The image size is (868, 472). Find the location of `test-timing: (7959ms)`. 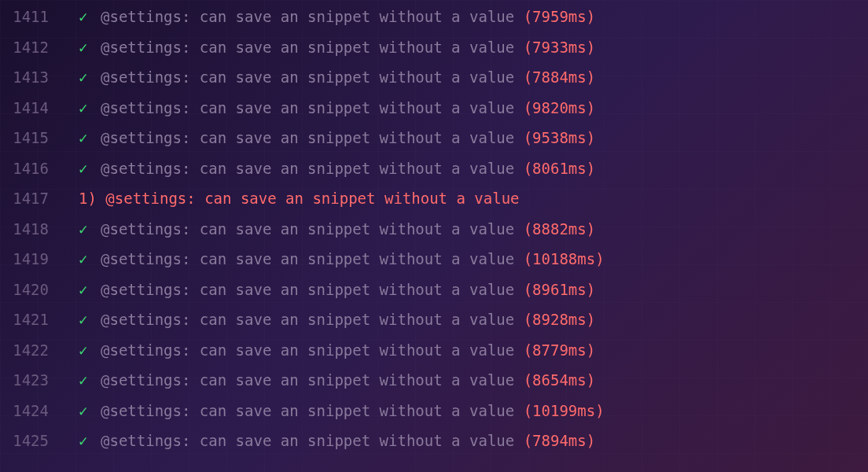

test-timing: (7959ms) is located at coordinates (560, 17).